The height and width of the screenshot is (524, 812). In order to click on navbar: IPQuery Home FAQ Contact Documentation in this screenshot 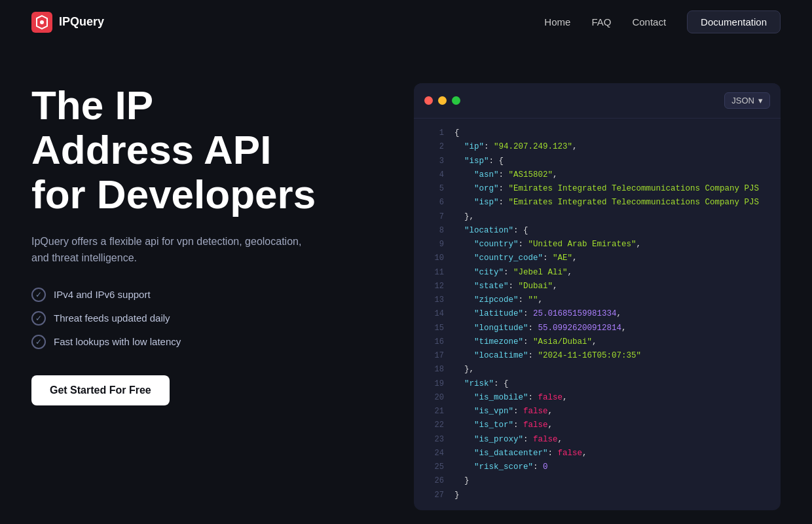, I will do `click(406, 22)`.